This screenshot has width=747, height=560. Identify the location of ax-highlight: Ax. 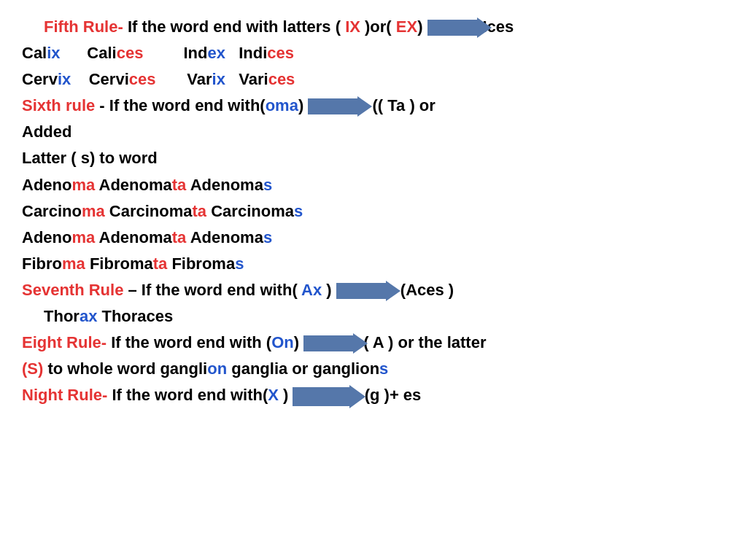
(311, 290).